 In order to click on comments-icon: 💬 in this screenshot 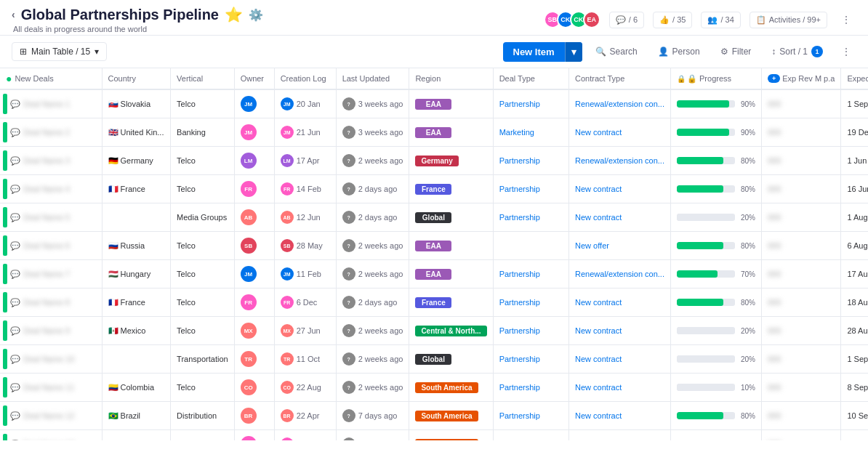, I will do `click(621, 20)`.